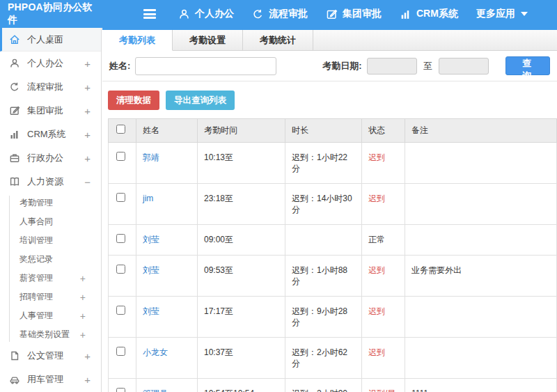 The height and width of the screenshot is (392, 557). Describe the element at coordinates (242, 163) in the screenshot. I see `attendance-time-cell: 10:13至` at that location.